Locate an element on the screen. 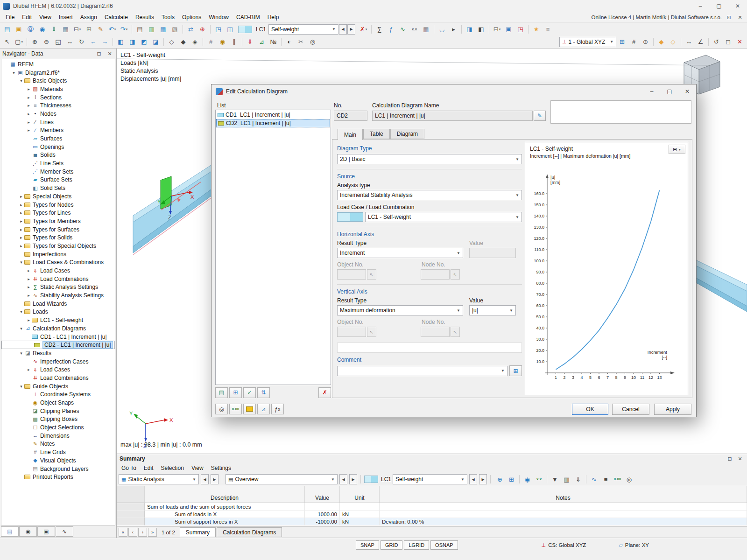 This screenshot has height=560, width=747. pdf-3d-icon: ◳ is located at coordinates (520, 29).